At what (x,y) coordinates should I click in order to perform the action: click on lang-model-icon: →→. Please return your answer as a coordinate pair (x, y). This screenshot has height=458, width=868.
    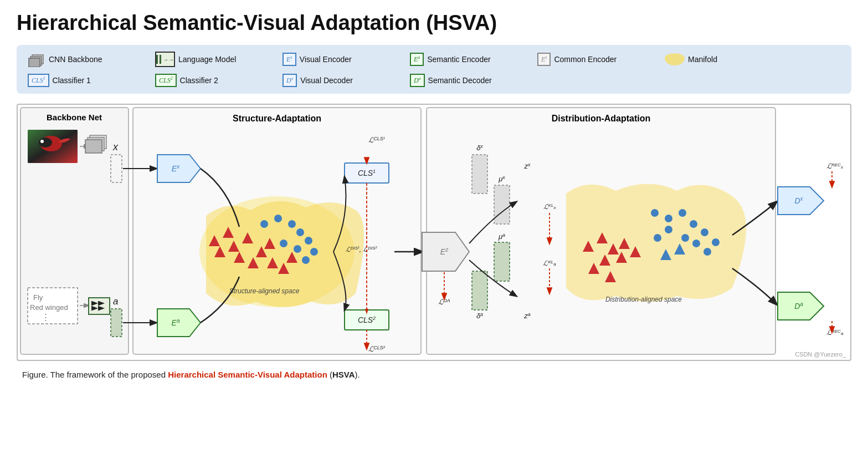
    Looking at the image, I should click on (165, 59).